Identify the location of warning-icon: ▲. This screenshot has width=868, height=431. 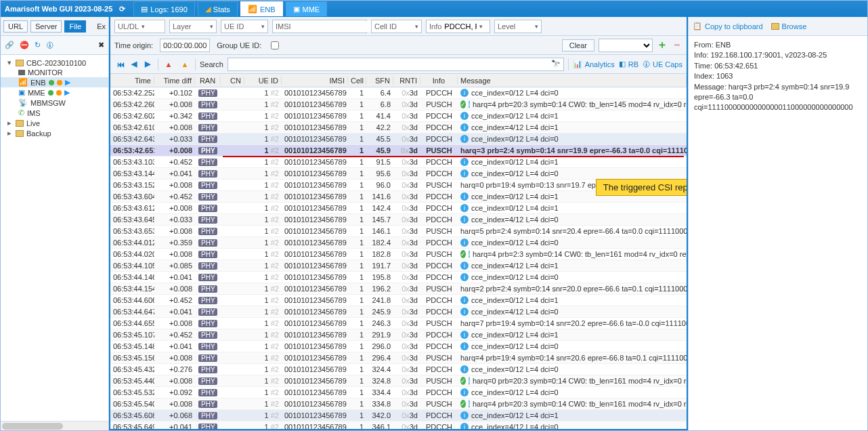
(185, 64).